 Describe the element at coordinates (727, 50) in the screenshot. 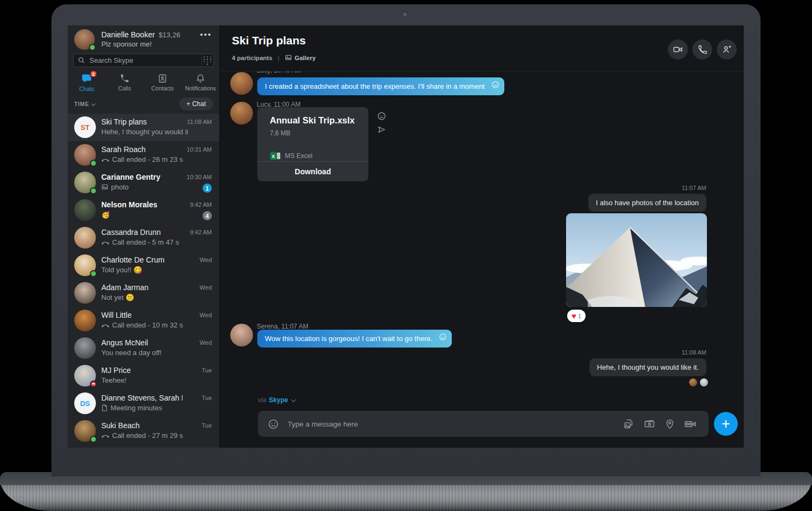

I see `add-participant-button` at that location.